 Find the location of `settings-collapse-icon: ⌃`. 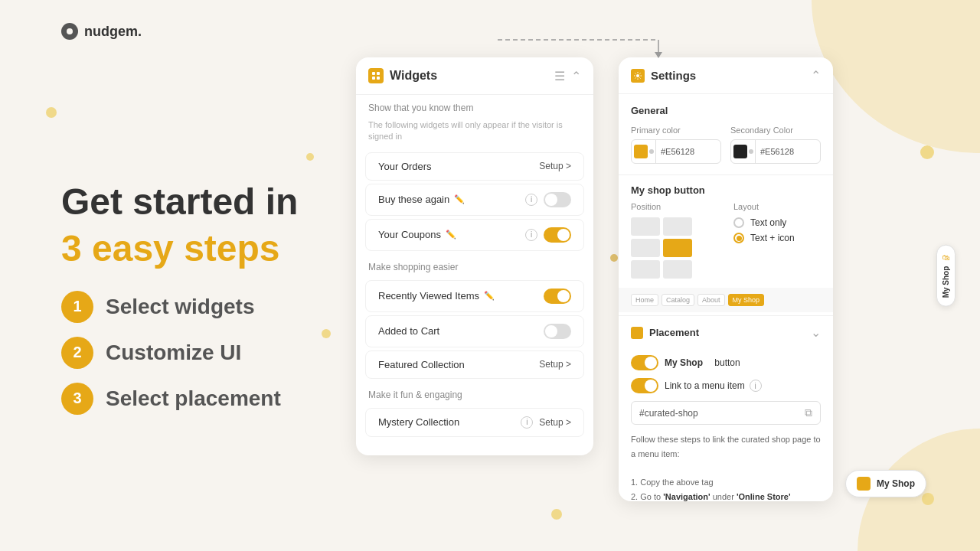

settings-collapse-icon: ⌃ is located at coordinates (816, 75).